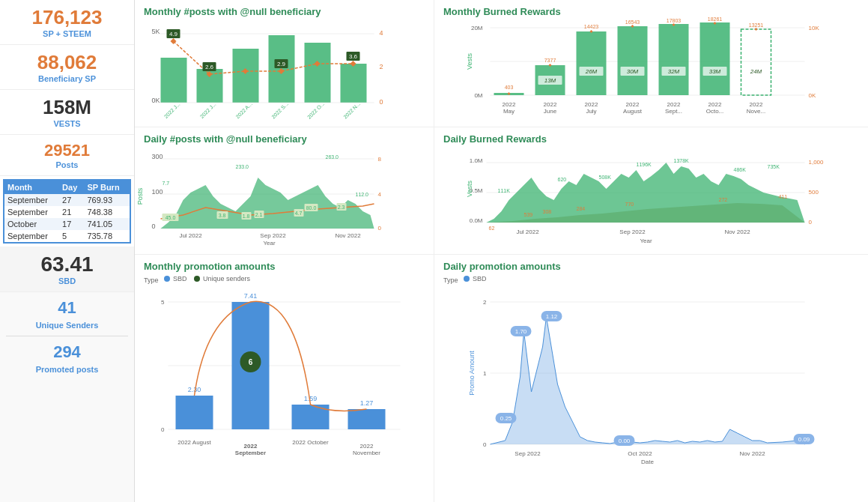 The height and width of the screenshot is (502, 868). Describe the element at coordinates (506, 418) in the screenshot. I see `ann-0.25: 0.25` at that location.